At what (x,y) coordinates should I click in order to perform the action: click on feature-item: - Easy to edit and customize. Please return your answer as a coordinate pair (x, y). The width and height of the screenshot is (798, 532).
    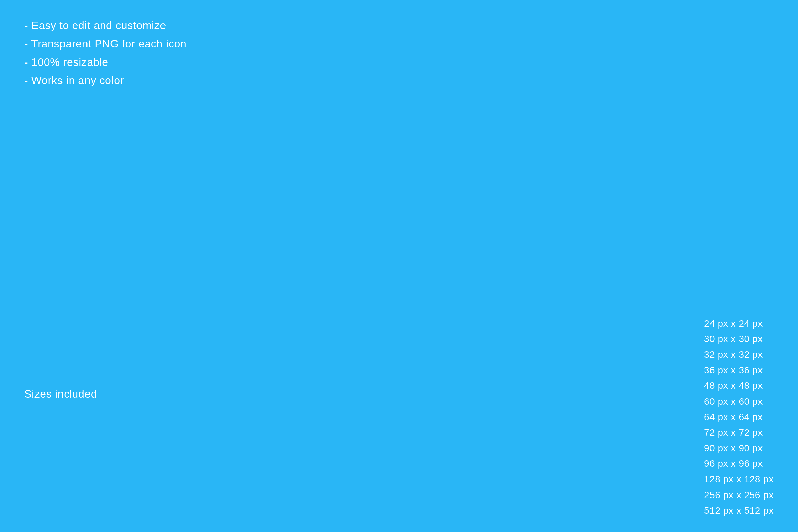
    Looking at the image, I should click on (106, 25).